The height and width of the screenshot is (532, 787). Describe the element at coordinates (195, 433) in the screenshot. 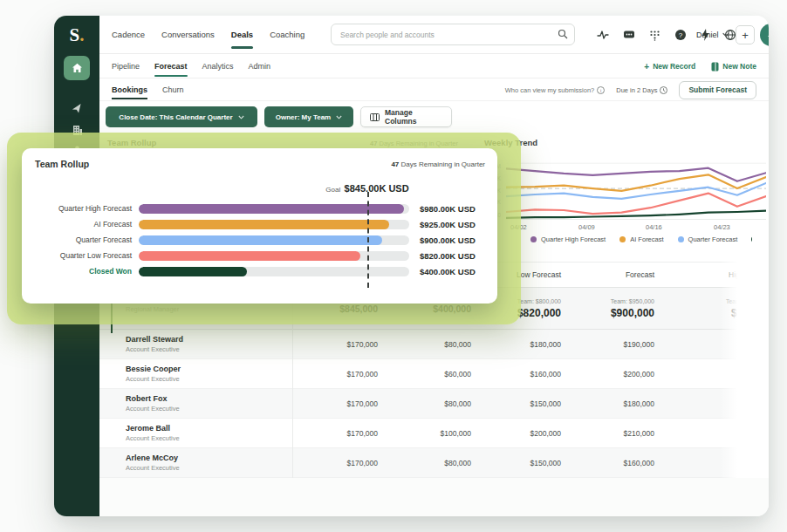

I see `row-name-cell: Jerome BallAccount Executive` at that location.